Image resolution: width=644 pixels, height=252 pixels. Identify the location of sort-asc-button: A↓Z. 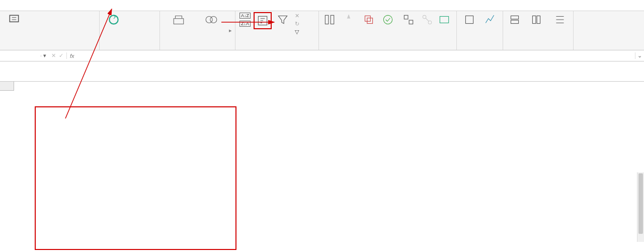
(245, 16).